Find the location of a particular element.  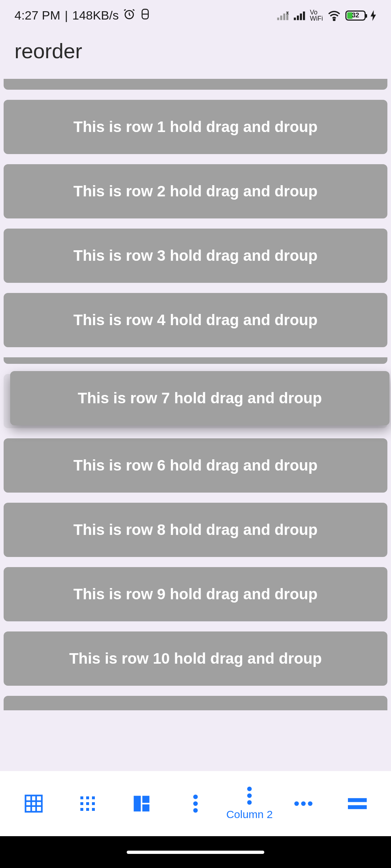

row-label: This is row 9 hold drag and droup is located at coordinates (196, 594).